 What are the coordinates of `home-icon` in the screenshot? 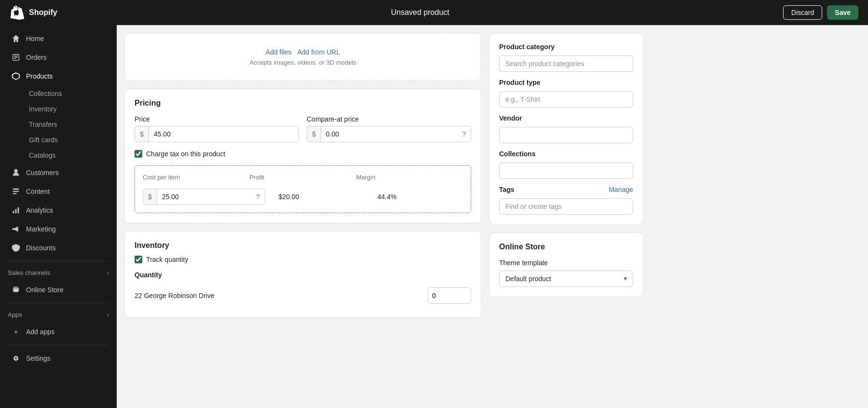 It's located at (16, 39).